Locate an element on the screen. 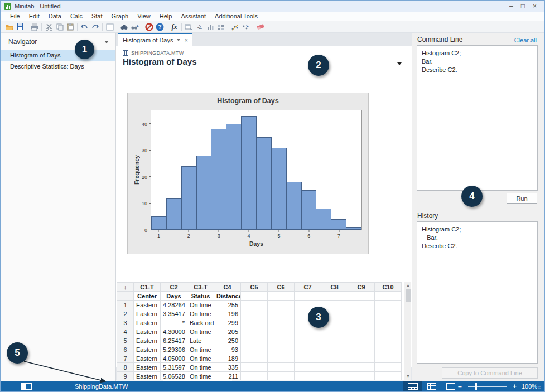  print-icon is located at coordinates (35, 27).